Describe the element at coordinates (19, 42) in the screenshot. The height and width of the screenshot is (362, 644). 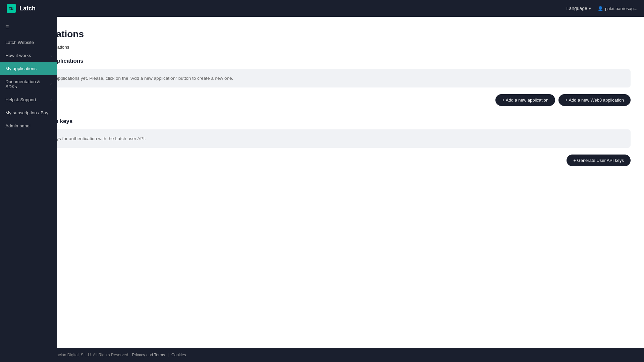
I see `sidebar-item-label: Latch Website` at that location.